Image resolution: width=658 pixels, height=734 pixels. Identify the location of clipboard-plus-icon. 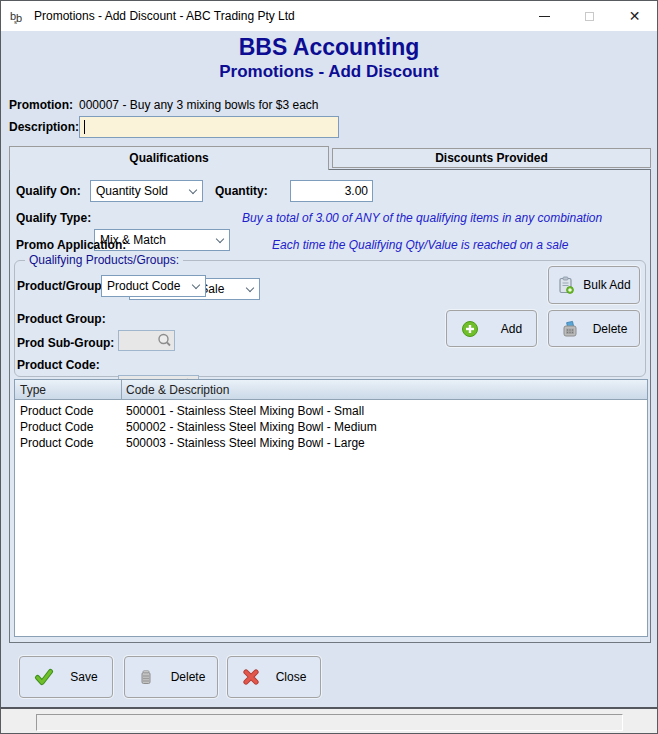
(566, 285).